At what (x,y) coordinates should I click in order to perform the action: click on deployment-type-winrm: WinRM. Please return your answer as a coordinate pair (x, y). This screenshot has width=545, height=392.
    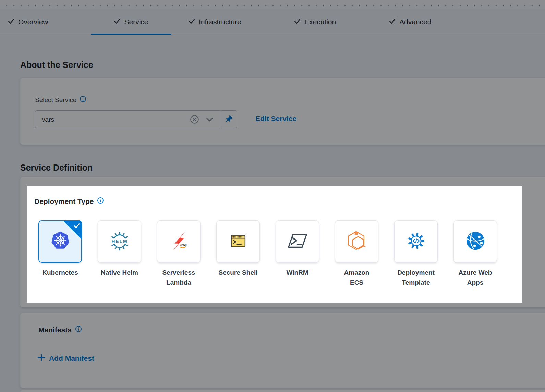
    Looking at the image, I should click on (298, 254).